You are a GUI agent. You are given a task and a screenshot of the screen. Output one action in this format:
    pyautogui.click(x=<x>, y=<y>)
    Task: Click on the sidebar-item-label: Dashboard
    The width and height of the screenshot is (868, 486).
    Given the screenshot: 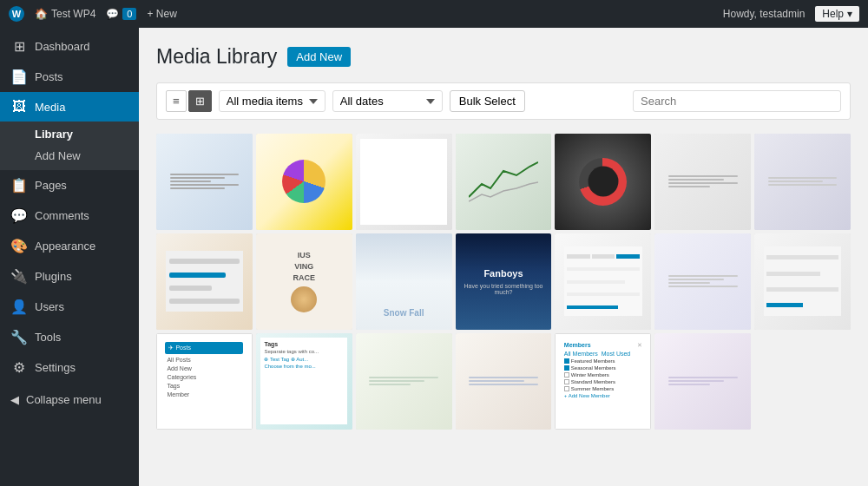 What is the action you would take?
    pyautogui.click(x=62, y=47)
    